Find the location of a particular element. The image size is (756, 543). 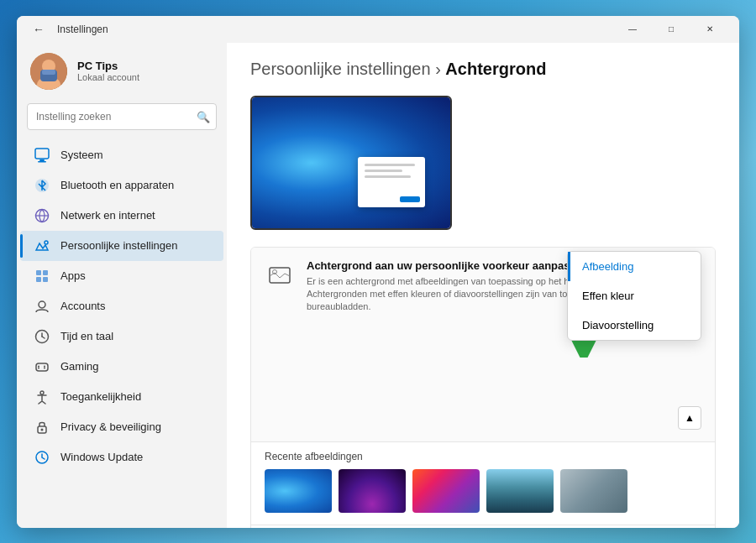

minimize-button: — is located at coordinates (633, 29).